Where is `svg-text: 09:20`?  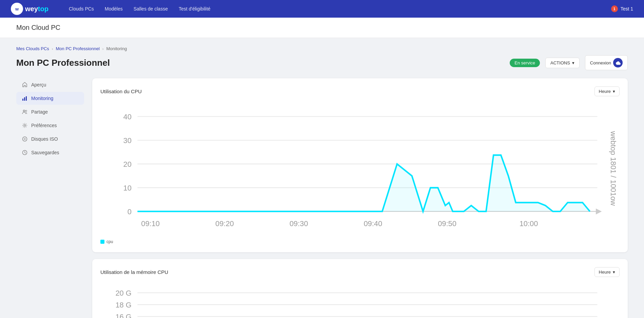 svg-text: 09:20 is located at coordinates (225, 224).